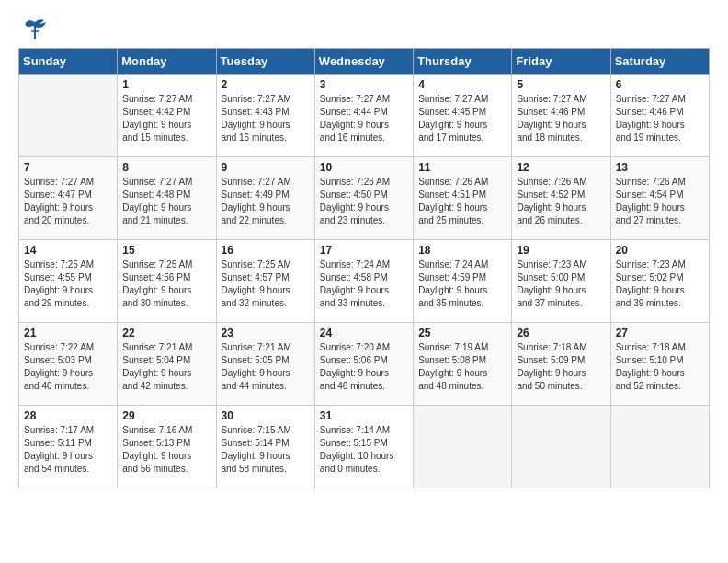 Image resolution: width=728 pixels, height=563 pixels. What do you see at coordinates (561, 201) in the screenshot?
I see `day-info: Sunrise: 7:26 AM Sunset: 4:52 PM Dayligh…` at bounding box center [561, 201].